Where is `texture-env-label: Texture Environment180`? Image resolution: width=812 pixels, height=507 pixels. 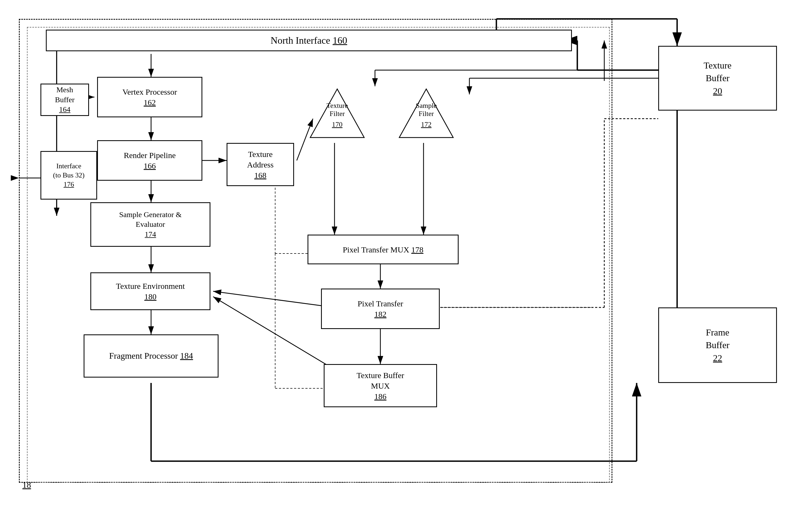
texture-env-label: Texture Environment180 is located at coordinates (150, 291).